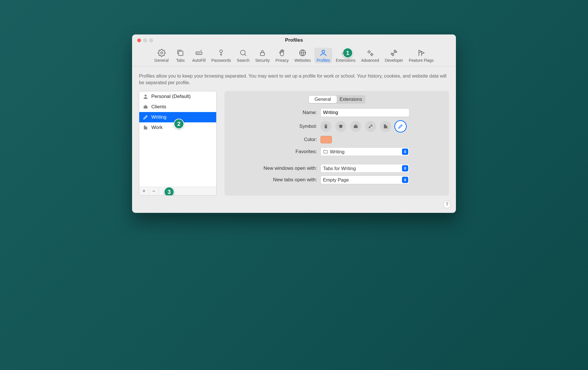 This screenshot has height=370, width=588. Describe the element at coordinates (262, 60) in the screenshot. I see `toolbar-label: Security` at that location.